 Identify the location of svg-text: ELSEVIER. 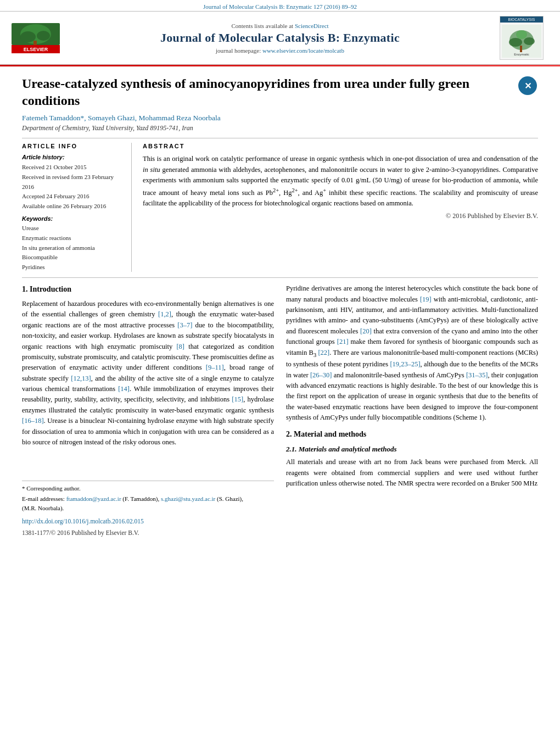
(36, 49).